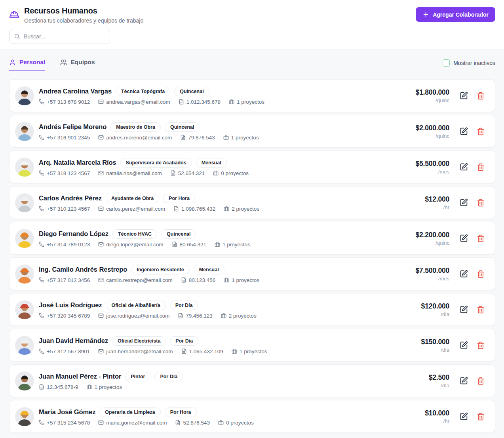 Image resolution: width=504 pixels, height=438 pixels. Describe the element at coordinates (432, 93) in the screenshot. I see `rate-amount: $1.800.000` at that location.